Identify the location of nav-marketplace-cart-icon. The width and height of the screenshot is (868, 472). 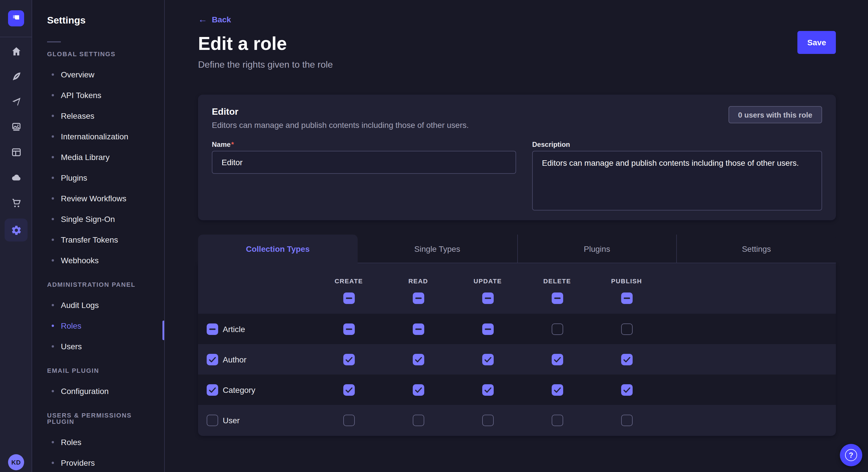
(16, 203).